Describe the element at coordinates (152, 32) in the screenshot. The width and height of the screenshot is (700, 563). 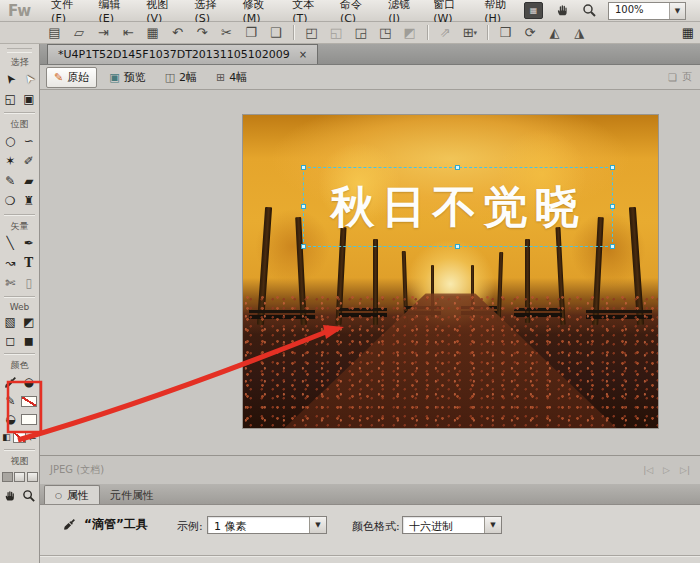
I see `print-icon: ▦` at that location.